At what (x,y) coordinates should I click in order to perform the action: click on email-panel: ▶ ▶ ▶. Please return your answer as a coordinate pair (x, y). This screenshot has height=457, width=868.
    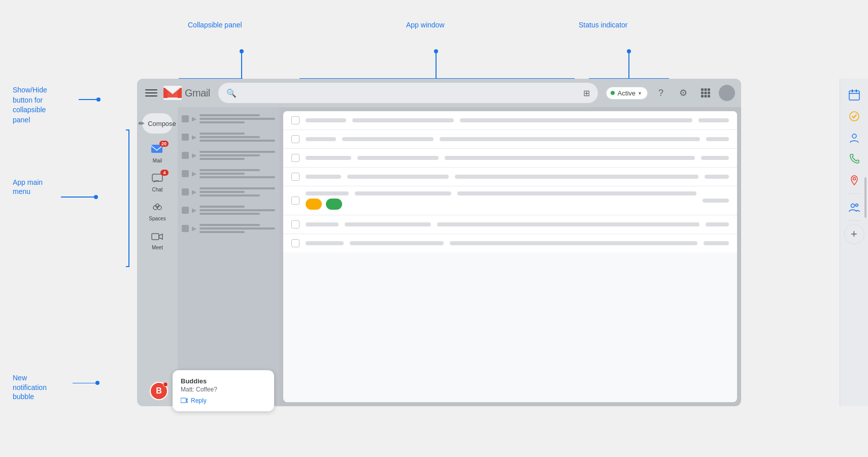
    Looking at the image, I should click on (228, 257).